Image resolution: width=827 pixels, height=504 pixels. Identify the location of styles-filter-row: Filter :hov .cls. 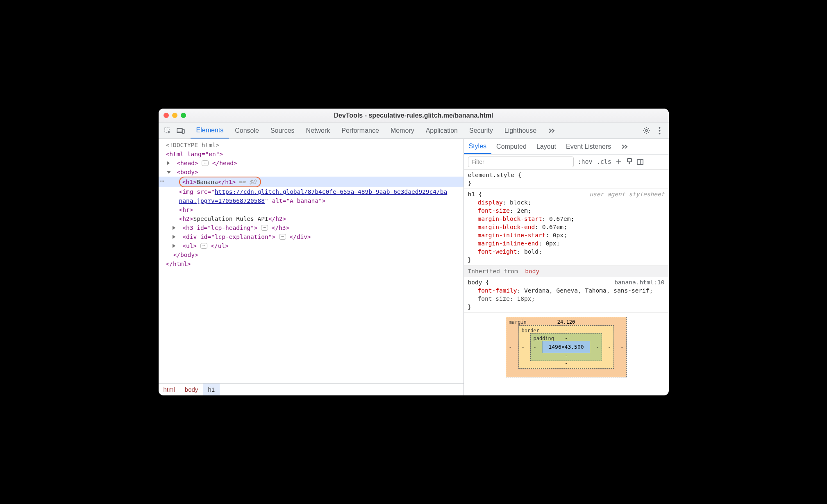
(566, 162).